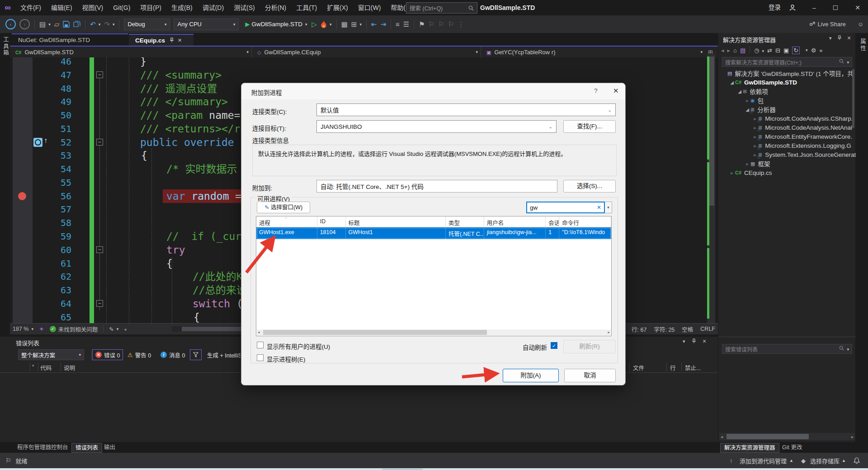 The image size is (868, 470). Describe the element at coordinates (315, 24) in the screenshot. I see `start-without-debugging-icon: ▷` at that location.